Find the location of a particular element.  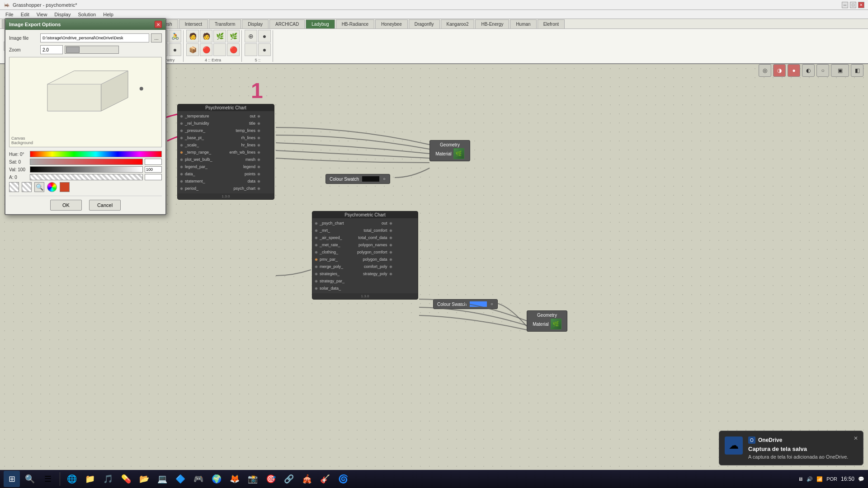

taskbar-speaker-icon: 🔊 is located at coordinates (810, 479).